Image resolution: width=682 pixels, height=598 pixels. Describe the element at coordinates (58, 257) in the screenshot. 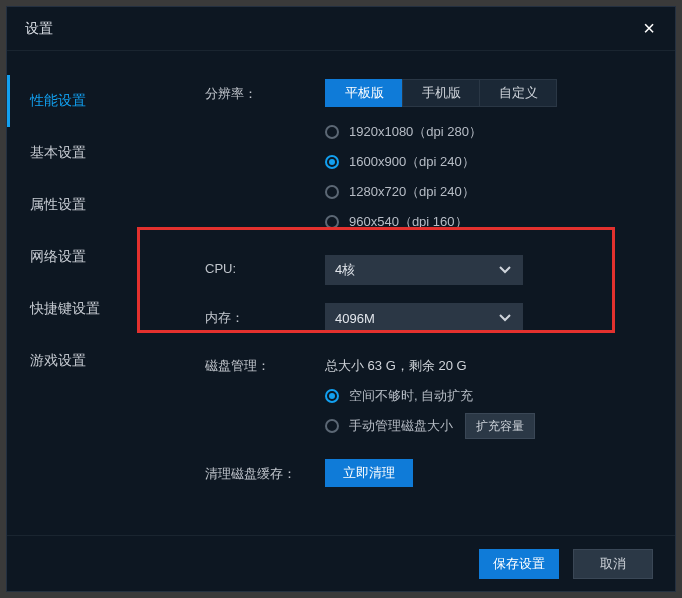

I see `sidebar-item-label: 网络设置` at that location.